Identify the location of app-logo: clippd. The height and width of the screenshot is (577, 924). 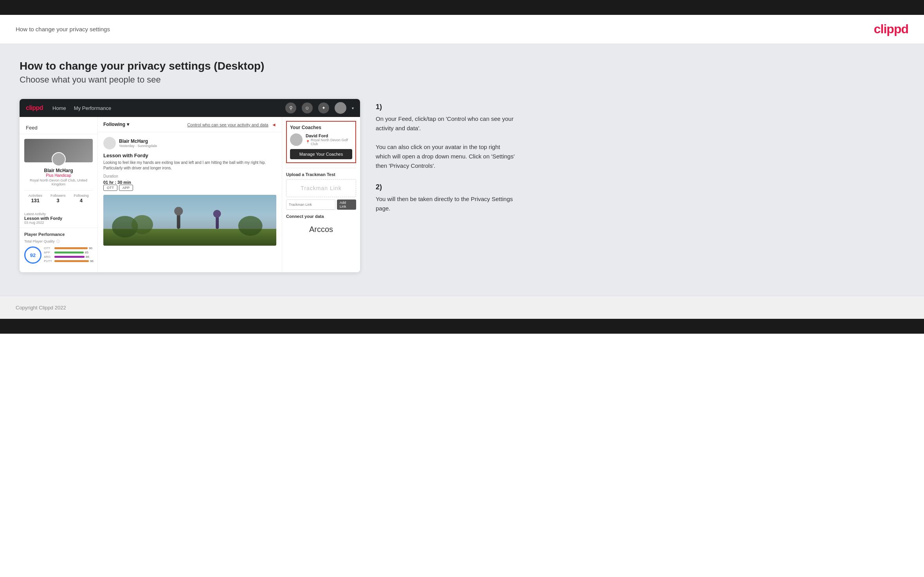
(34, 108).